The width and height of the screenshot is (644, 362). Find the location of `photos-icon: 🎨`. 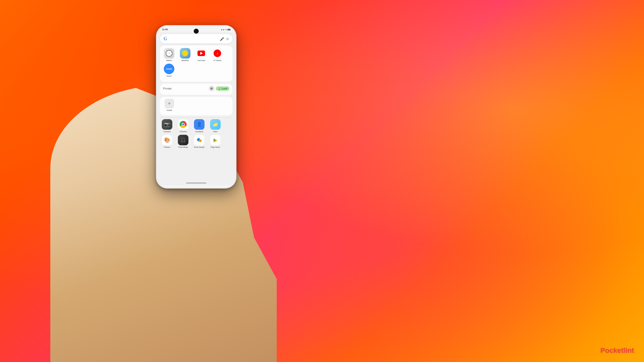

photos-icon: 🎨 is located at coordinates (167, 140).